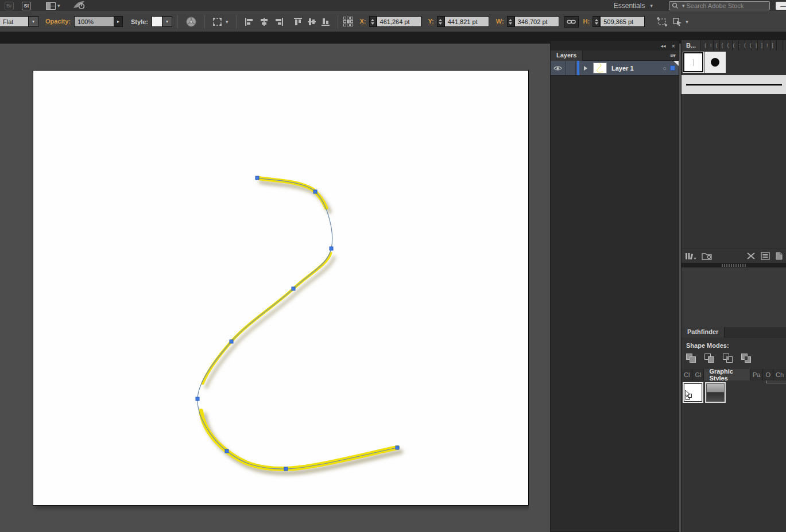 The image size is (786, 532). Describe the element at coordinates (715, 393) in the screenshot. I see `style-gradient-cell` at that location.